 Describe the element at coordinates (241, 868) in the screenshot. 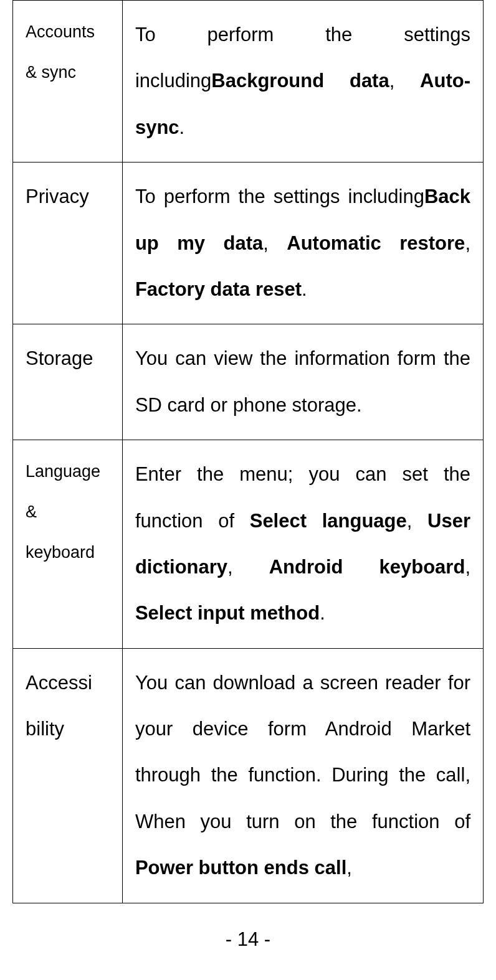

I see `bold-text: Power button ends call` at that location.